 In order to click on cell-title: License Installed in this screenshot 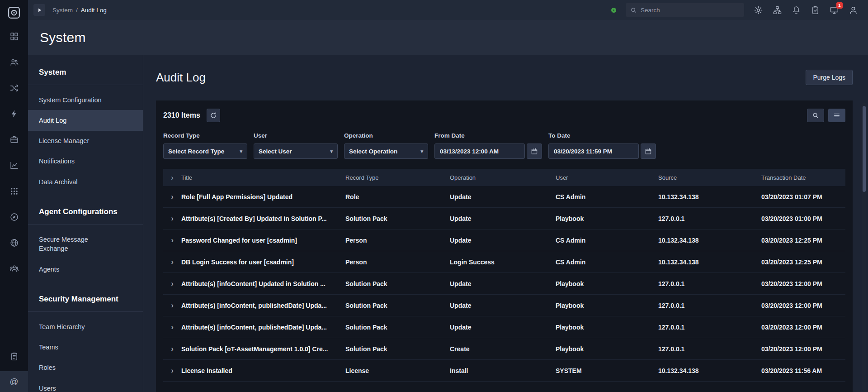, I will do `click(263, 371)`.